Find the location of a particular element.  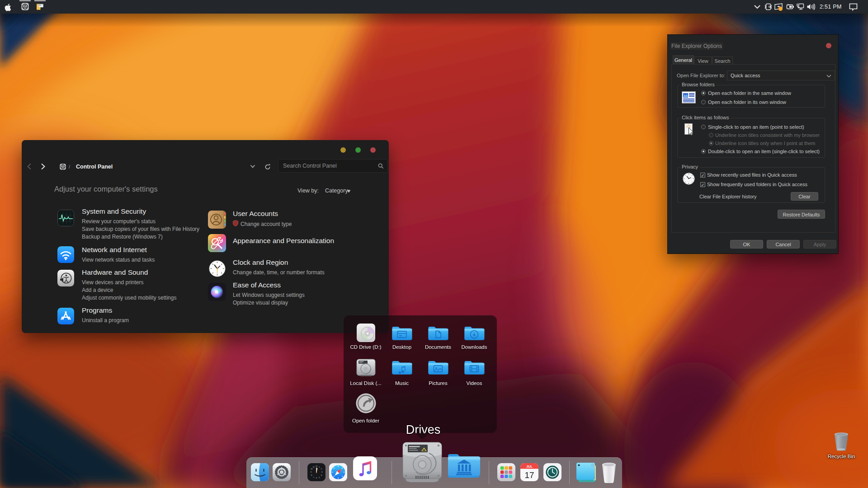

svg-text: 4 is located at coordinates (321, 475).